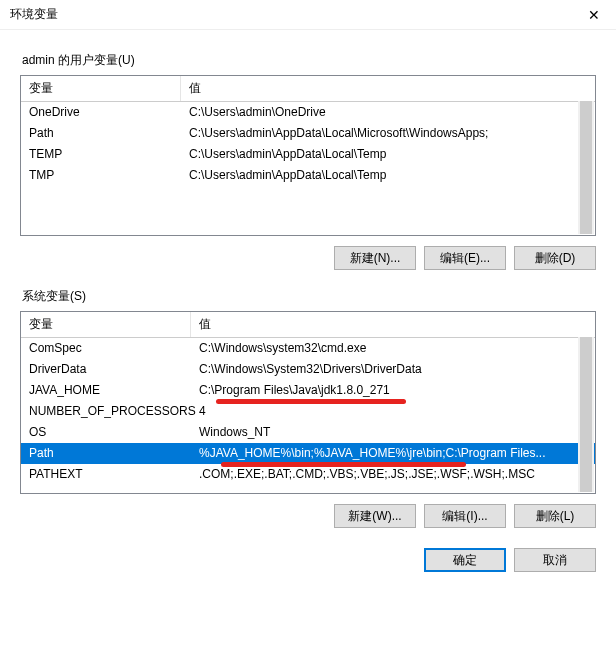 Image resolution: width=616 pixels, height=657 pixels. I want to click on table-row-java-home: JAVA_HOME C:\Program Files\Java\jdk1.8.0…, so click(308, 390).